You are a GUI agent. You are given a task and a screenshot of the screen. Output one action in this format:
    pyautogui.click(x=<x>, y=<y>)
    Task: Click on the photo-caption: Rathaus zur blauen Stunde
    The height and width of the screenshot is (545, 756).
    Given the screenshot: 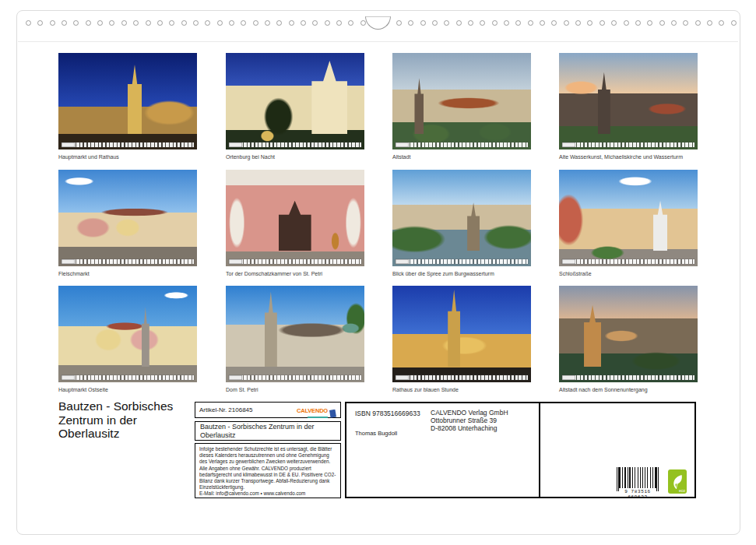 What is the action you would take?
    pyautogui.click(x=462, y=389)
    